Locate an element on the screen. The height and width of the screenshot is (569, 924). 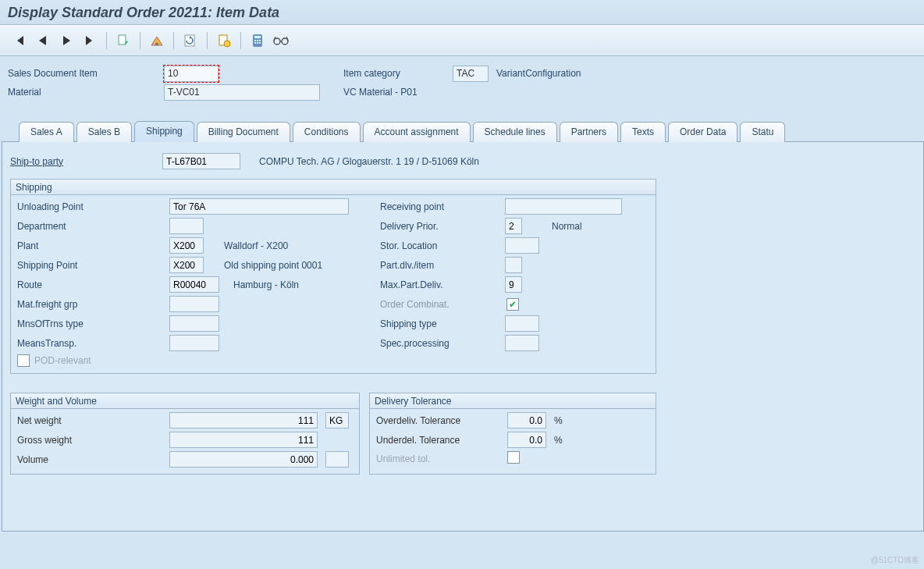
mat-freight-grp-input is located at coordinates (194, 304).